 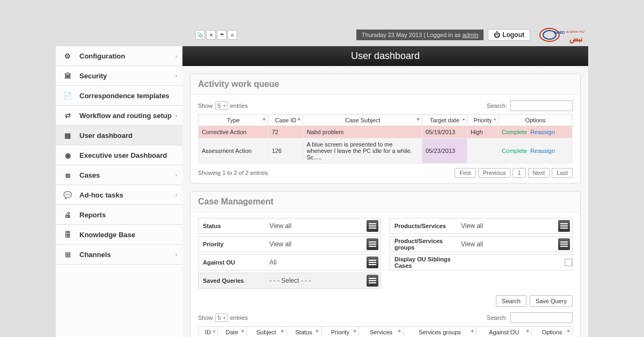 I want to click on col-case-subject: Case Subject◆, so click(x=363, y=120).